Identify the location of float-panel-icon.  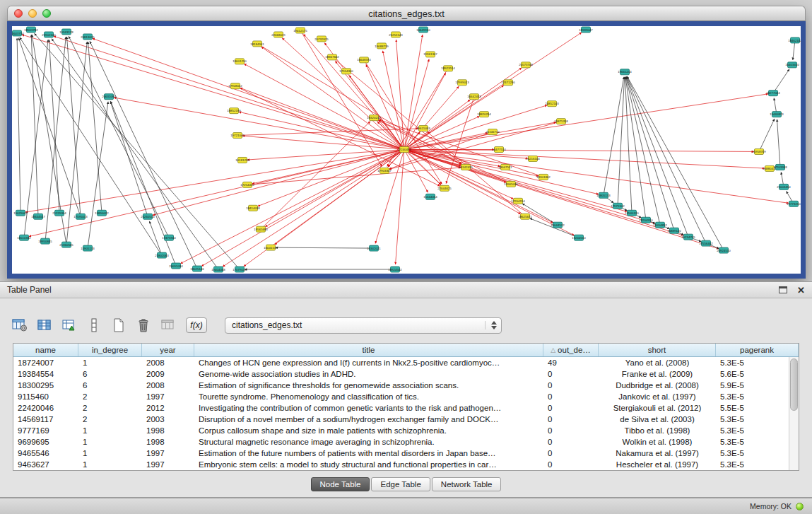
(783, 290).